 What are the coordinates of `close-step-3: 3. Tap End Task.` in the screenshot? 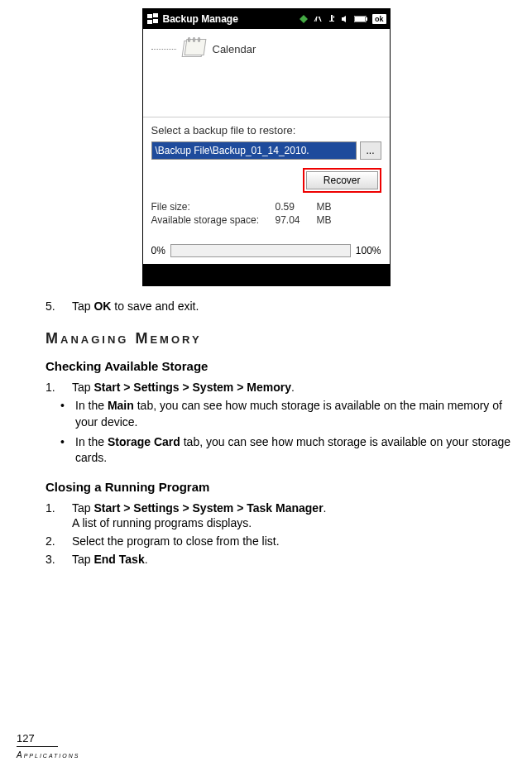 It's located at (280, 559).